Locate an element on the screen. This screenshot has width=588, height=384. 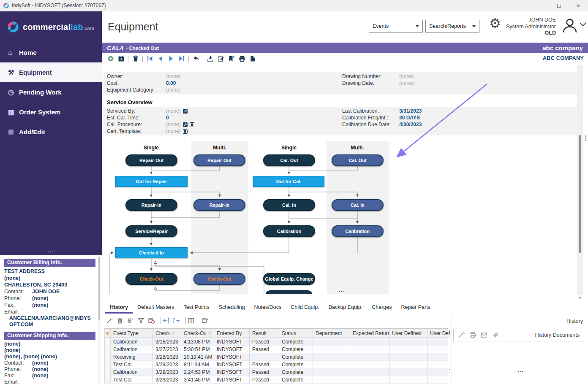
content-scrollbar is located at coordinates (580, 181).